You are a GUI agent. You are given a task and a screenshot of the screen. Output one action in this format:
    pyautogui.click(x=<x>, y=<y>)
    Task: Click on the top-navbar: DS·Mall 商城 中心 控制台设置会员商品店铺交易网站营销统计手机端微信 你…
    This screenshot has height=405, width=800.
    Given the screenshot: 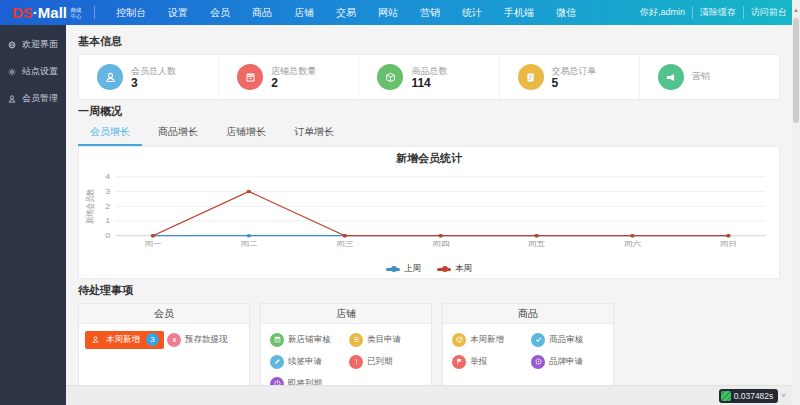 What is the action you would take?
    pyautogui.click(x=400, y=12)
    